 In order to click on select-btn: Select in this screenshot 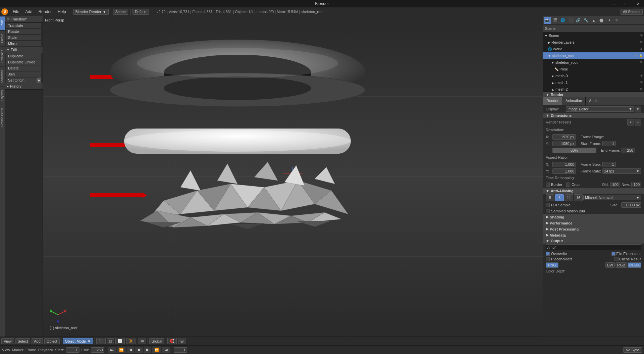, I will do `click(23, 341)`.